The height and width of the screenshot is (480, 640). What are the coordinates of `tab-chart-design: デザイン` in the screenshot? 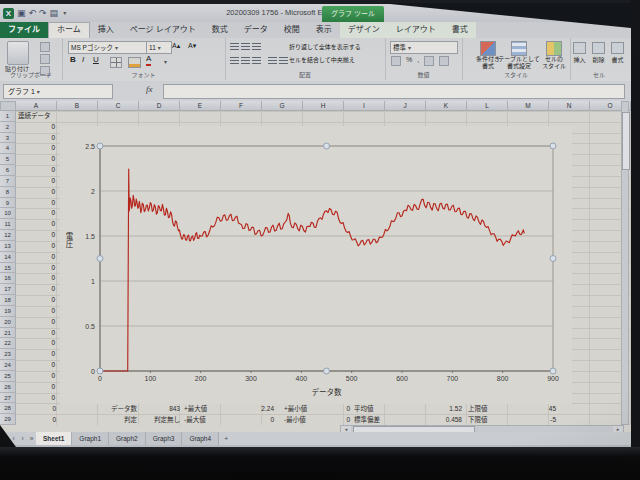 It's located at (364, 30).